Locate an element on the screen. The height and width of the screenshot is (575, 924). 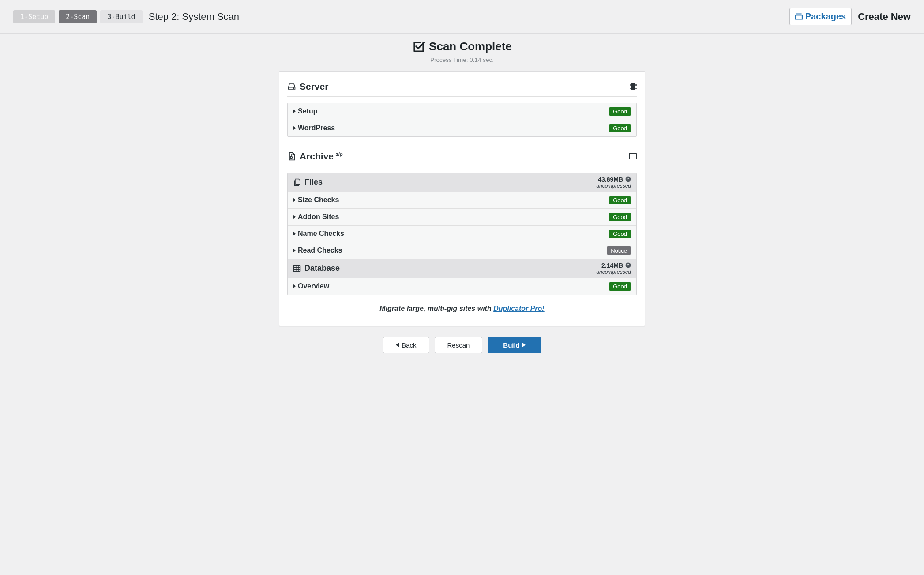
file-archive-icon is located at coordinates (292, 156).